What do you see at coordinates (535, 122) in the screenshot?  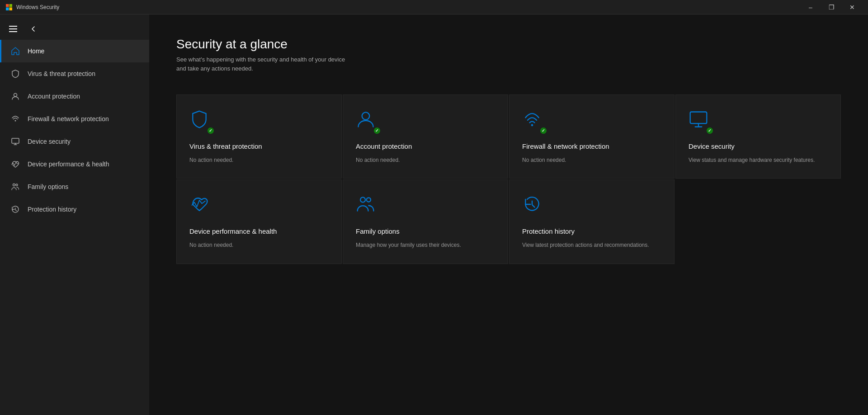 I see `firewall-card-icon-area` at bounding box center [535, 122].